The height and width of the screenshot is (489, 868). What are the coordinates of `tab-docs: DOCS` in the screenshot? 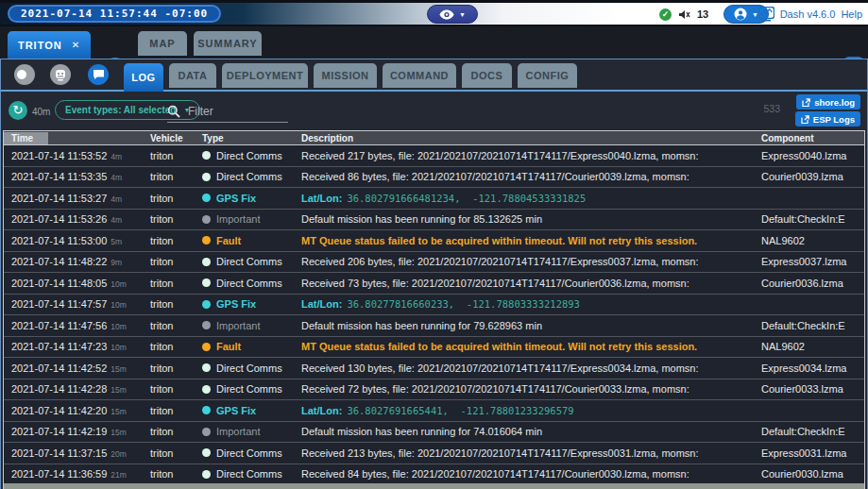 It's located at (487, 76).